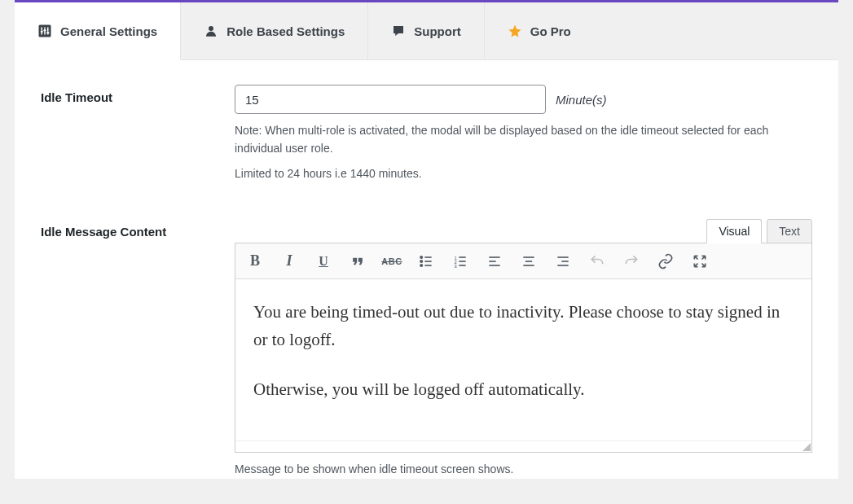 The width and height of the screenshot is (853, 504). What do you see at coordinates (285, 31) in the screenshot?
I see `tab-label: Role Based Settings` at bounding box center [285, 31].